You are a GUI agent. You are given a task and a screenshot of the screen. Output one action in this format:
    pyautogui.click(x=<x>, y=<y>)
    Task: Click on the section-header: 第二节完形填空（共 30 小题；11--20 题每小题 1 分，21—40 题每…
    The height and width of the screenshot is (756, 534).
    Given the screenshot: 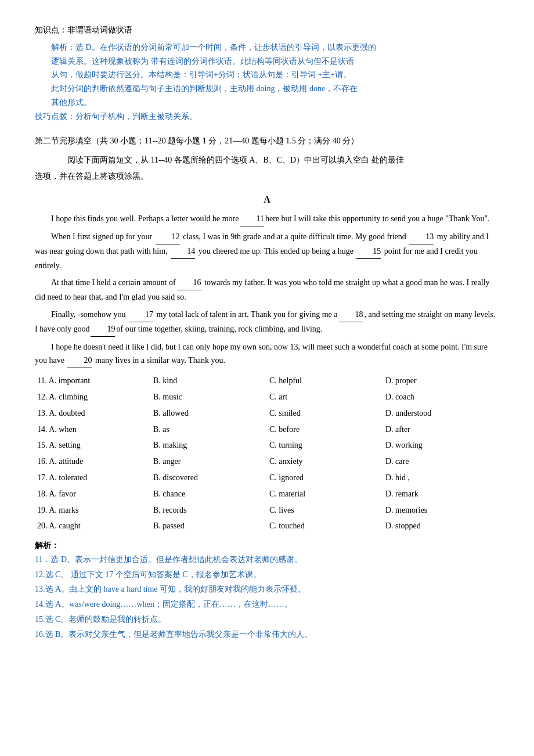 What is the action you would take?
    pyautogui.click(x=267, y=141)
    